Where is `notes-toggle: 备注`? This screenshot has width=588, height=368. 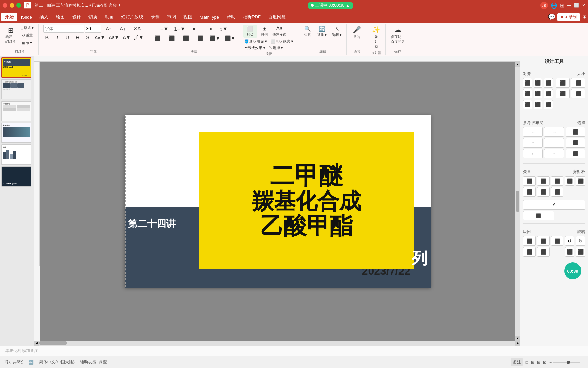 notes-toggle: 备注 is located at coordinates (517, 362).